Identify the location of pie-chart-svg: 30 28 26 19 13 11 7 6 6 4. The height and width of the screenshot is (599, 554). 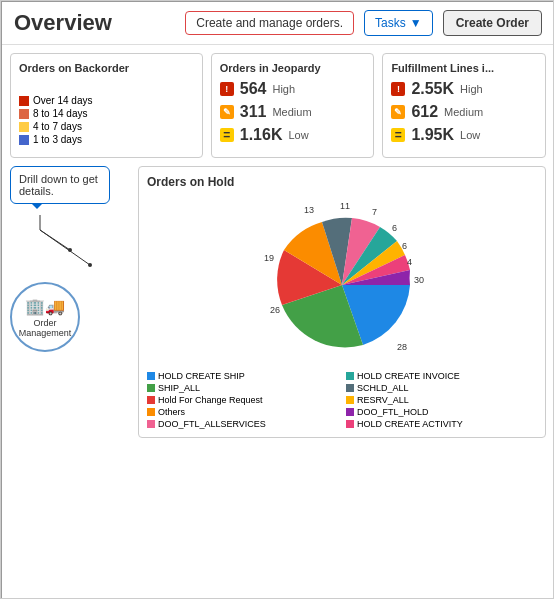
(342, 280).